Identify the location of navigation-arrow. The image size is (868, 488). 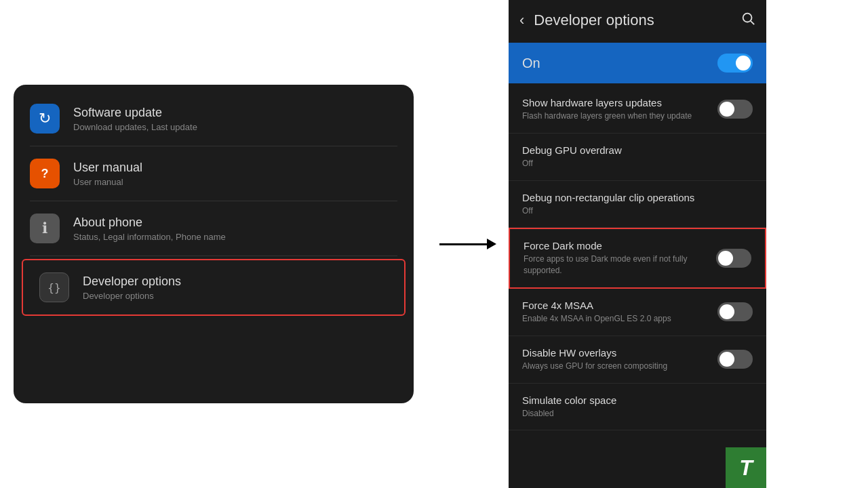
(468, 244).